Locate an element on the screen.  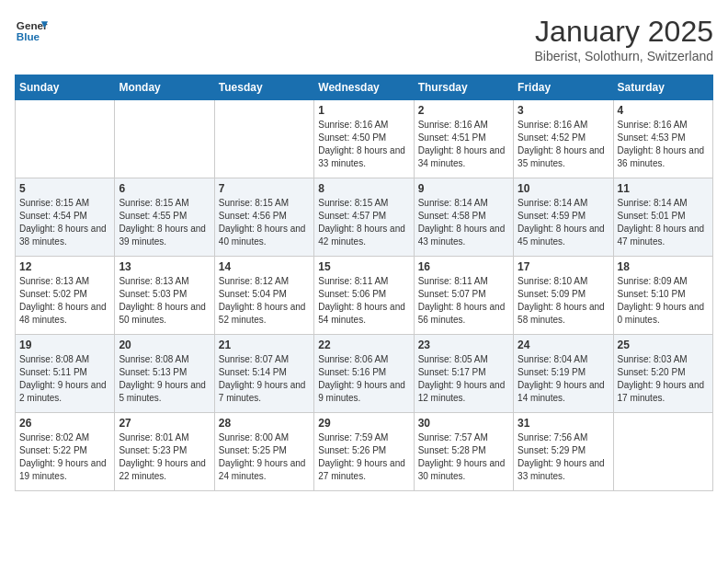
day-of-week-header: Thursday is located at coordinates (463, 88).